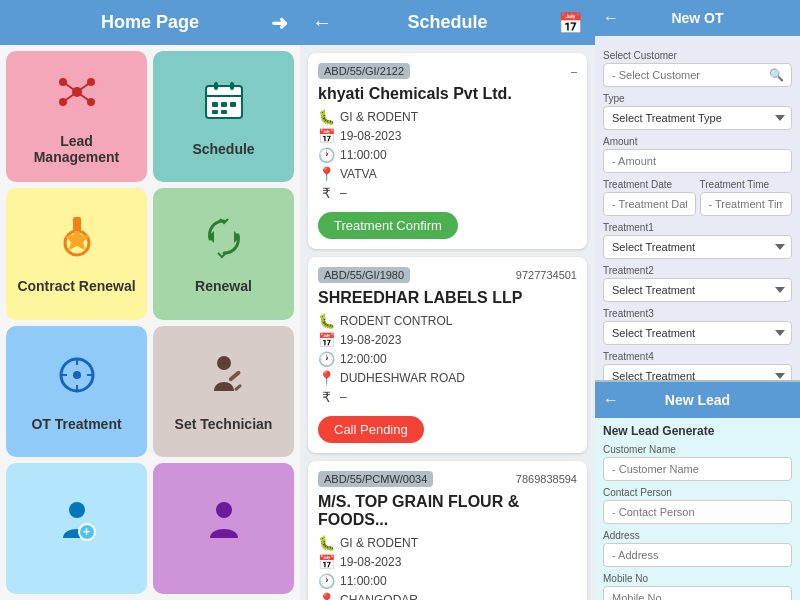  What do you see at coordinates (746, 204) in the screenshot?
I see `treatment-time-input` at bounding box center [746, 204].